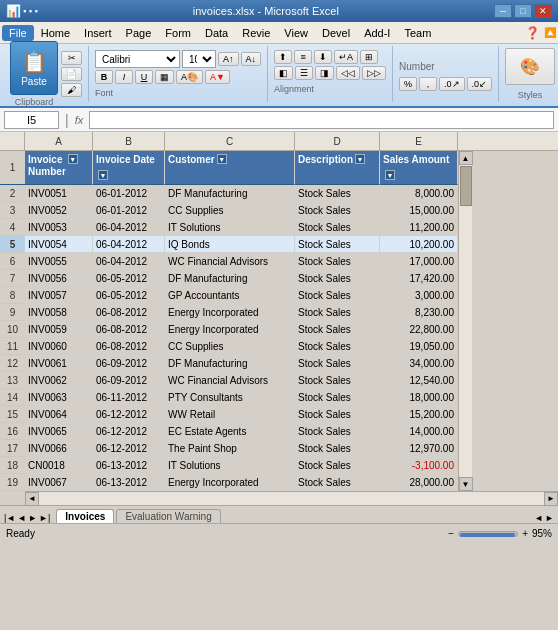 The height and width of the screenshot is (630, 558). Describe the element at coordinates (525, 534) in the screenshot. I see `zoom-in-icon: +` at that location.